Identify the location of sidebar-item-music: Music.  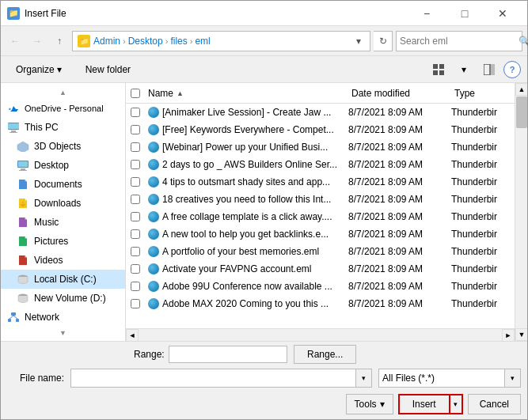
(63, 222).